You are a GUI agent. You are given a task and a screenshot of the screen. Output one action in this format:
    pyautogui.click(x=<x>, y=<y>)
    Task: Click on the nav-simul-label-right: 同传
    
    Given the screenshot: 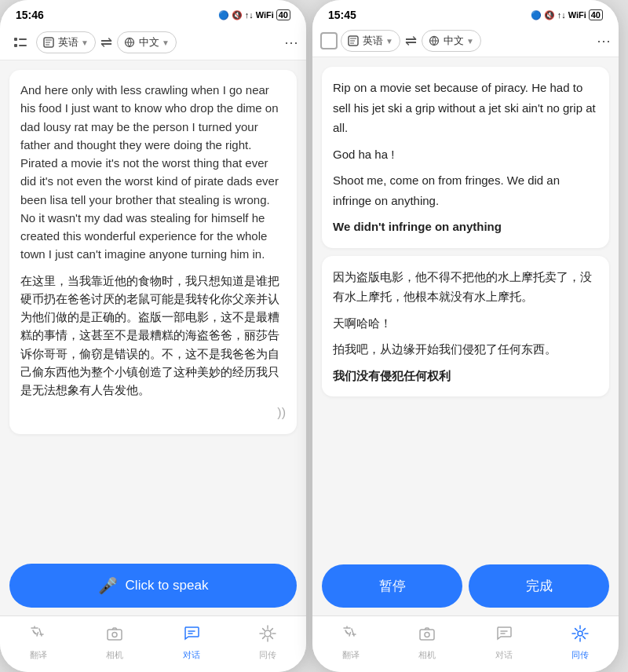 What is the action you would take?
    pyautogui.click(x=580, y=655)
    